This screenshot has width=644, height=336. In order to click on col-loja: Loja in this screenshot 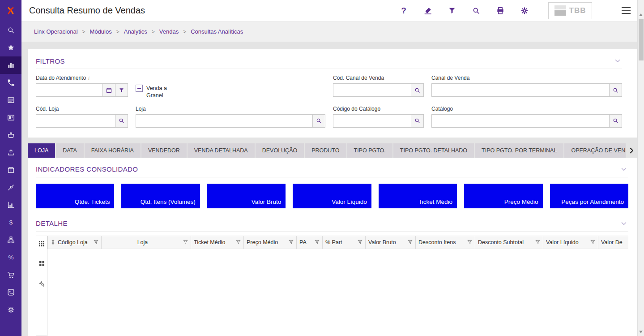, I will do `click(146, 242)`.